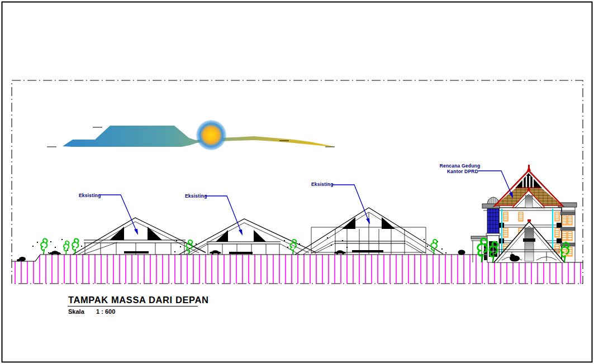 This screenshot has width=594, height=364. I want to click on scale-label: Skala, so click(77, 312).